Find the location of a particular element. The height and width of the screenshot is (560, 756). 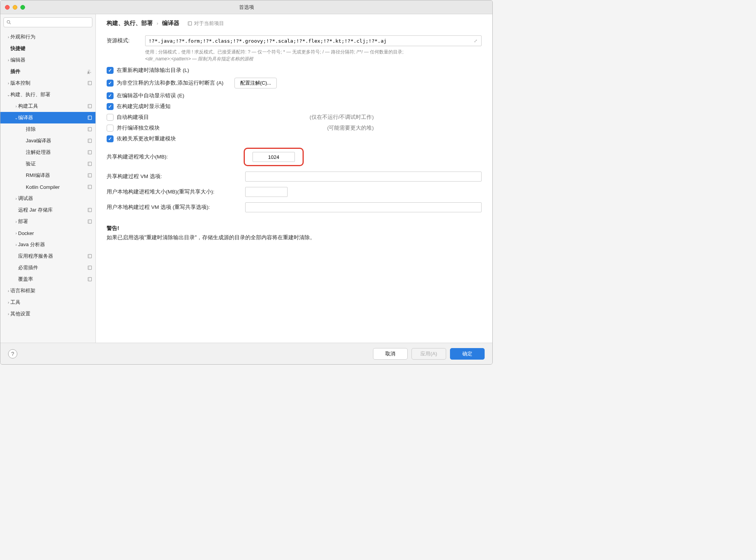

window-title: 首选项 is located at coordinates (246, 7).